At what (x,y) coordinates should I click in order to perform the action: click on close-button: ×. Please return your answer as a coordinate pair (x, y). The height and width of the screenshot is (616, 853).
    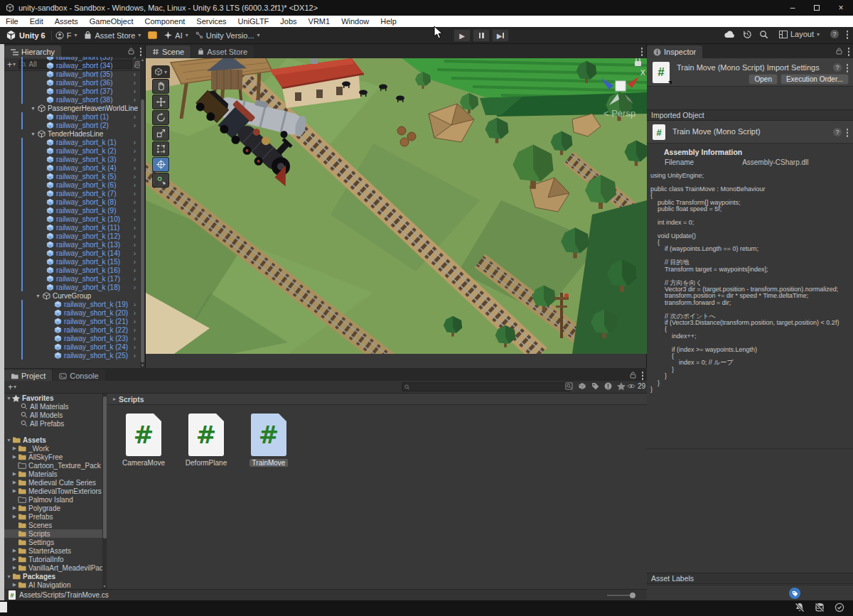
    Looking at the image, I should click on (841, 8).